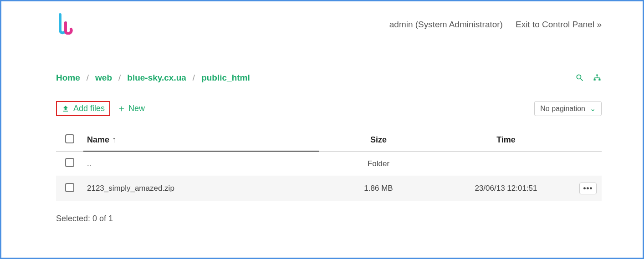 The width and height of the screenshot is (644, 259). What do you see at coordinates (68, 78) in the screenshot?
I see `breadcrumb-home: Home` at bounding box center [68, 78].